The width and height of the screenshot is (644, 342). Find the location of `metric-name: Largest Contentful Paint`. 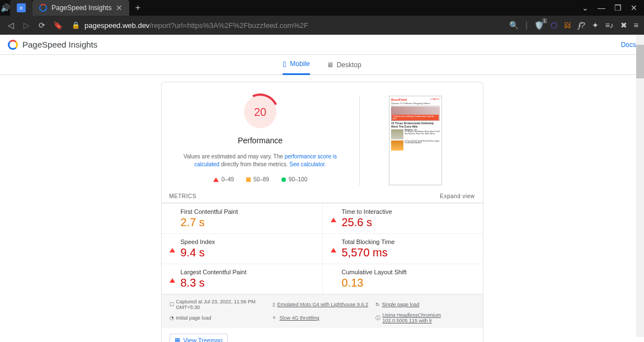

metric-name: Largest Contentful Paint is located at coordinates (247, 272).